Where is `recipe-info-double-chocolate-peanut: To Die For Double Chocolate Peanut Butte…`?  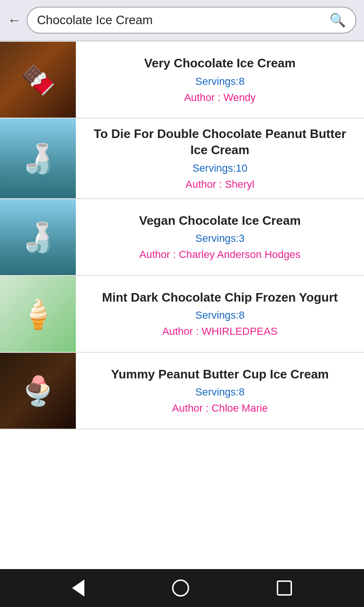
recipe-info-double-chocolate-peanut: To Die For Double Chocolate Peanut Butte… is located at coordinates (220, 158).